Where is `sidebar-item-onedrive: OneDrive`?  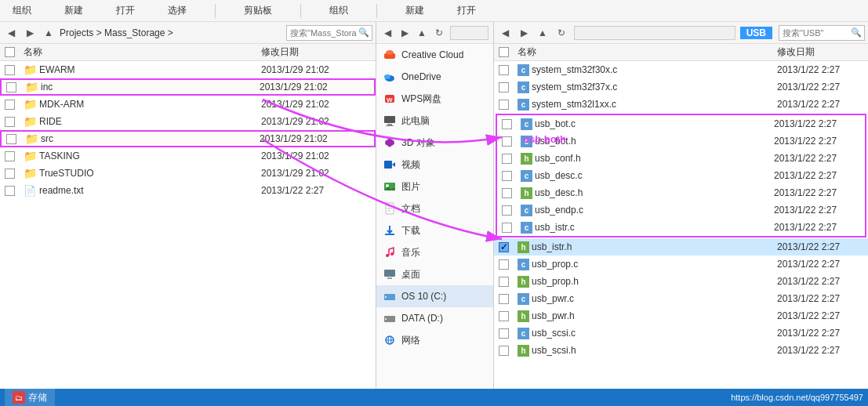
sidebar-item-onedrive: OneDrive is located at coordinates (434, 77).